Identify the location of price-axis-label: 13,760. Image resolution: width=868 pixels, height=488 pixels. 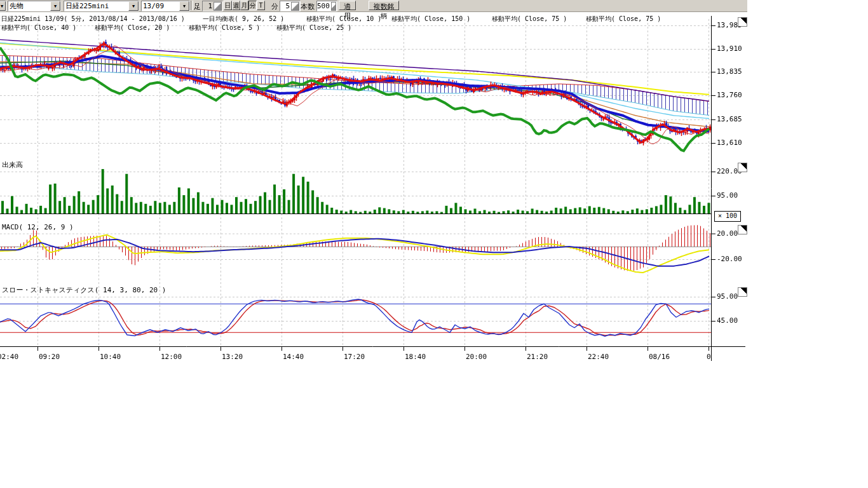
(729, 95).